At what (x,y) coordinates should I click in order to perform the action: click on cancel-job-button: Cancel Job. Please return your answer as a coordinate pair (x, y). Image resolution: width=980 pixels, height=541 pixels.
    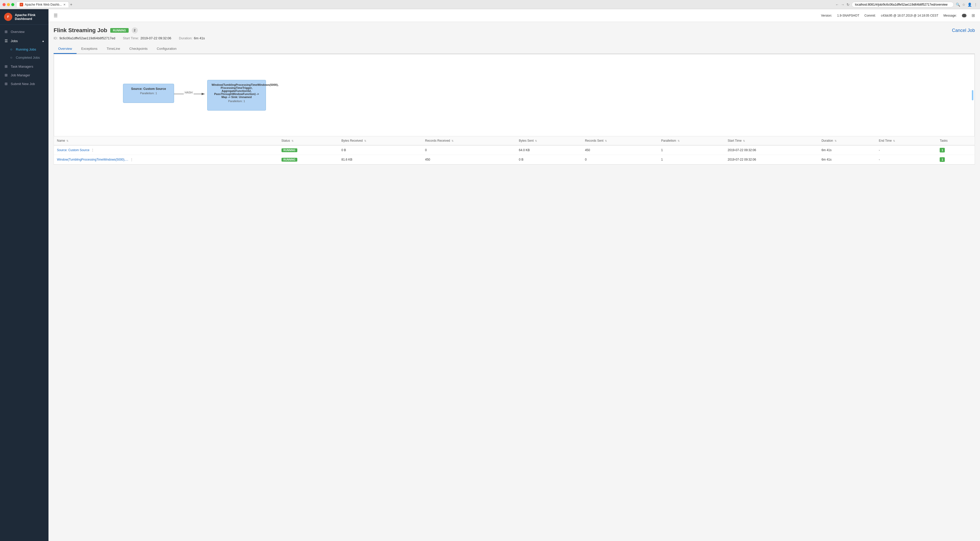
    Looking at the image, I should click on (963, 30).